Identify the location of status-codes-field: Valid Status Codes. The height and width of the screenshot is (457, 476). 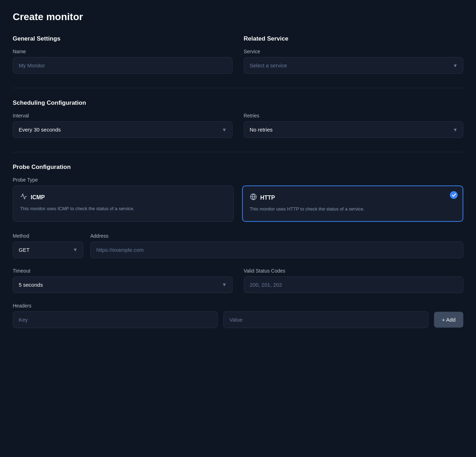
(354, 281).